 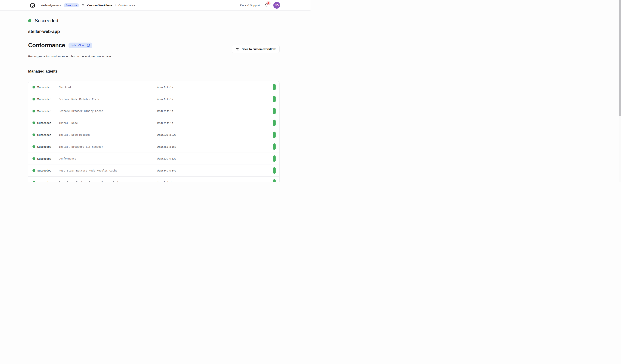 I want to click on step-name: Install Node Modules, so click(x=108, y=135).